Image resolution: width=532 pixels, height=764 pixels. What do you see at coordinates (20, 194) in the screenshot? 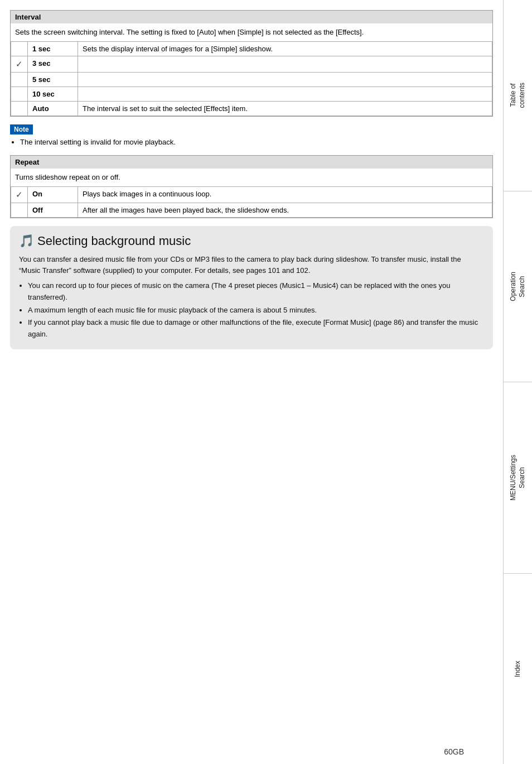
I see `repeat-checkmark: ✓` at bounding box center [20, 194].